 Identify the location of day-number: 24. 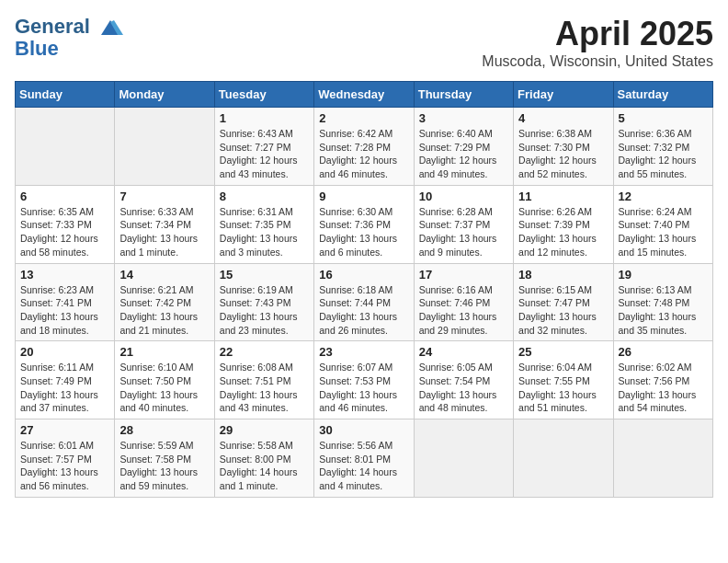
(463, 351).